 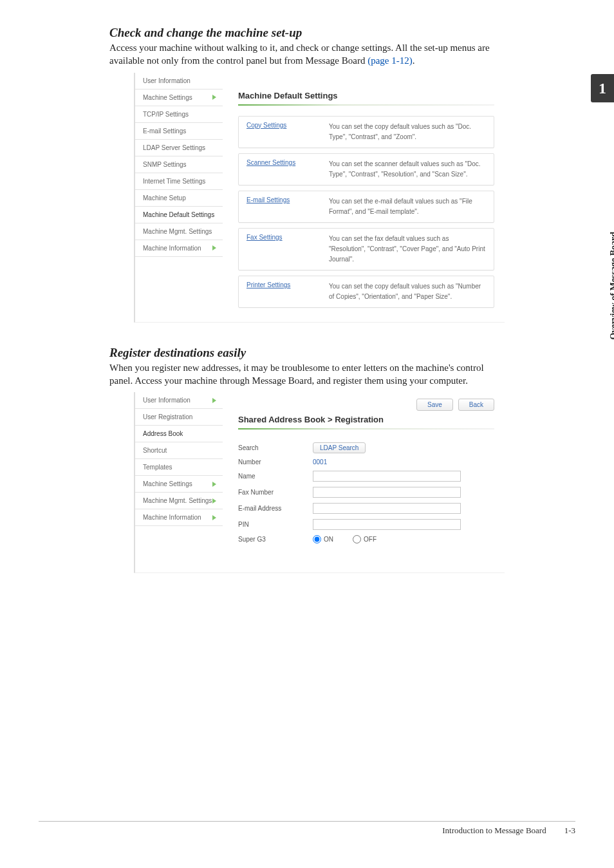 I want to click on save-button: Save, so click(x=435, y=404).